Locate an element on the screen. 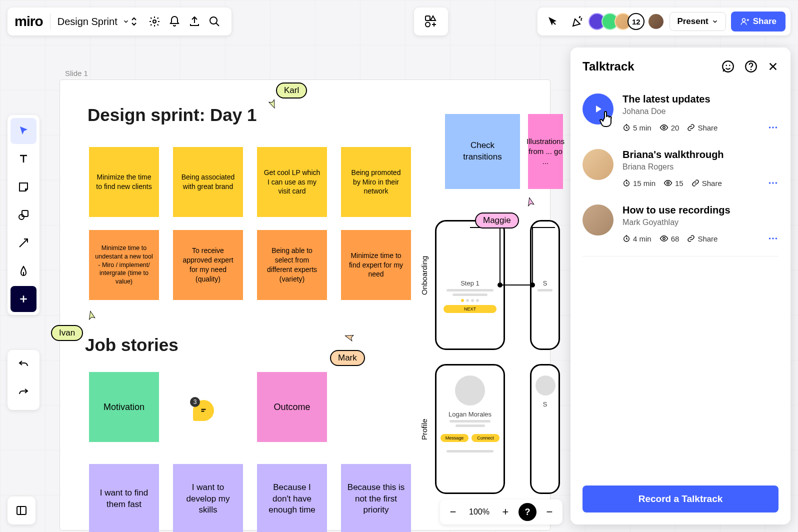 This screenshot has height=532, width=798. track-title: How to use recordings is located at coordinates (700, 210).